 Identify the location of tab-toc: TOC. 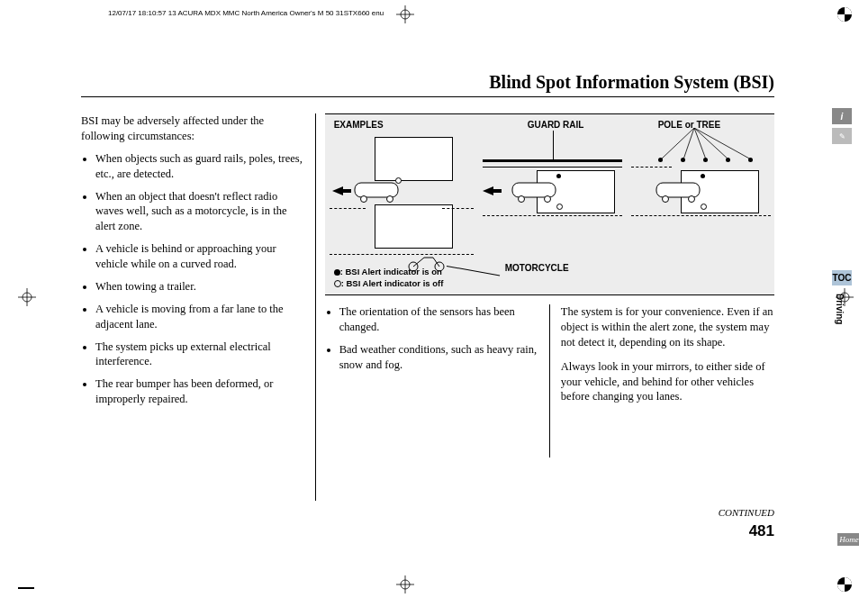
(842, 277).